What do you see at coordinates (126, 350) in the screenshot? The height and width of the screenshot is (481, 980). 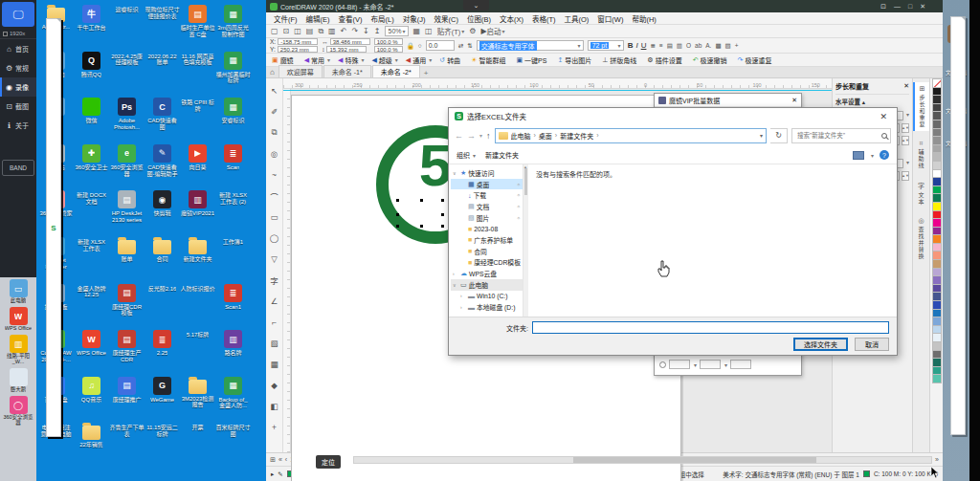 I see `desktop-icon: ▤ 康经理生产 CDR` at bounding box center [126, 350].